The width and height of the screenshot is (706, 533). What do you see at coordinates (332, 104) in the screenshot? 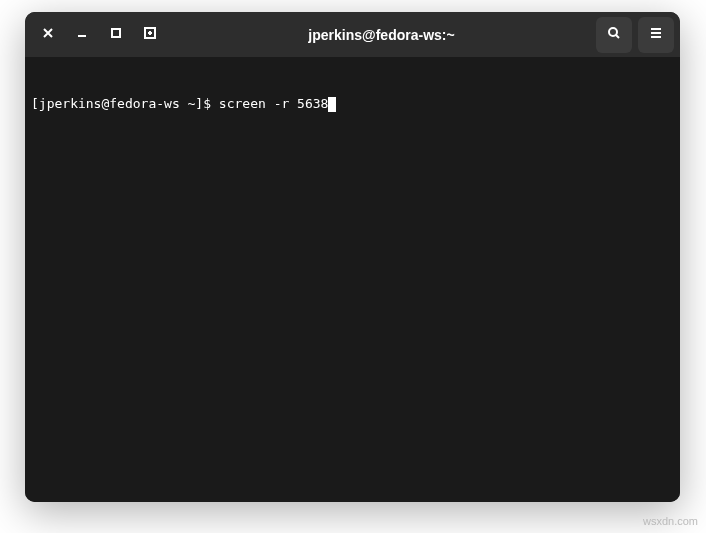
I see `cursor-icon` at bounding box center [332, 104].